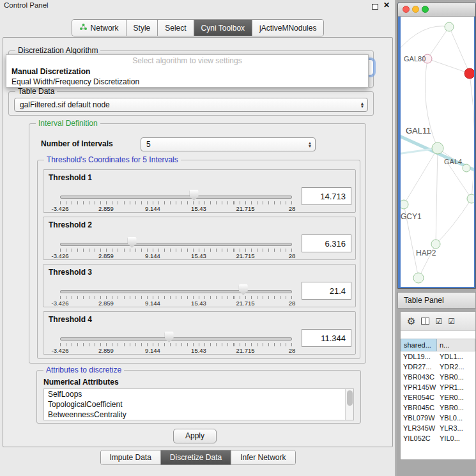  Describe the element at coordinates (198, 6) in the screenshot. I see `control-panel-titlebar: Control Panel ✕` at that location.